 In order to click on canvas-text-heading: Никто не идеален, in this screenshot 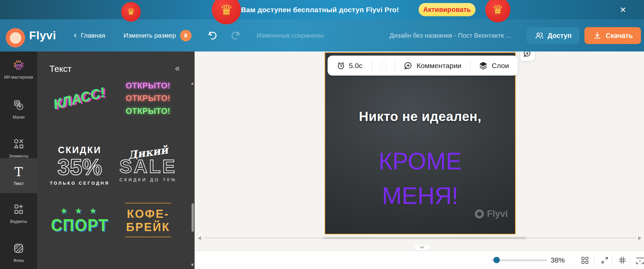, I will do `click(420, 117)`.